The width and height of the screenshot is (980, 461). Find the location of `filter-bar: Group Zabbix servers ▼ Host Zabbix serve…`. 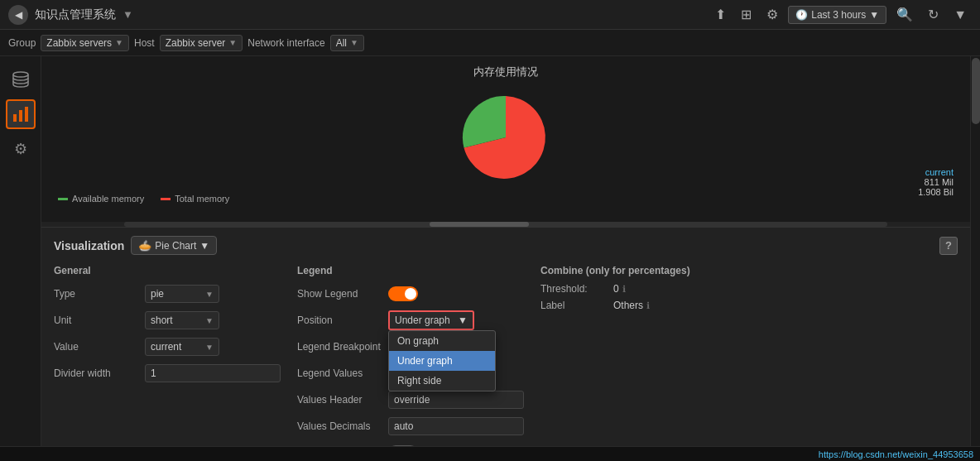

filter-bar: Group Zabbix servers ▼ Host Zabbix serve… is located at coordinates (490, 43).